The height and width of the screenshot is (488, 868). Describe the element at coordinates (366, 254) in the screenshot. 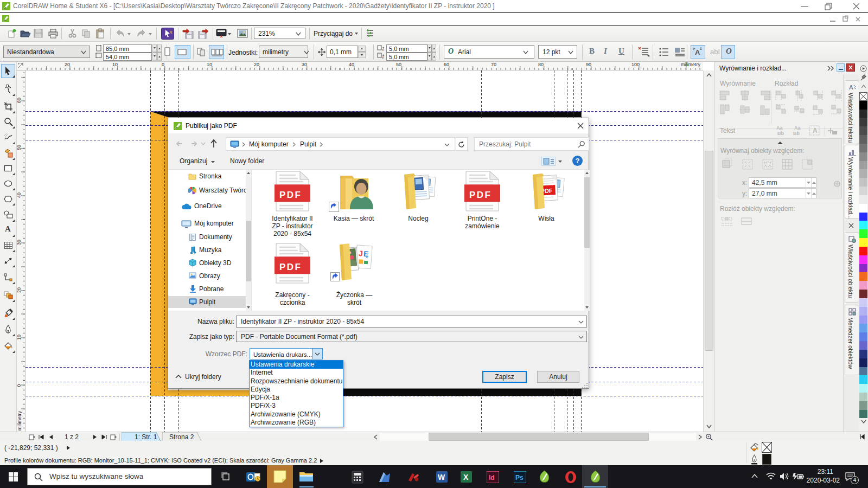

I see `svg-text: Ę` at that location.